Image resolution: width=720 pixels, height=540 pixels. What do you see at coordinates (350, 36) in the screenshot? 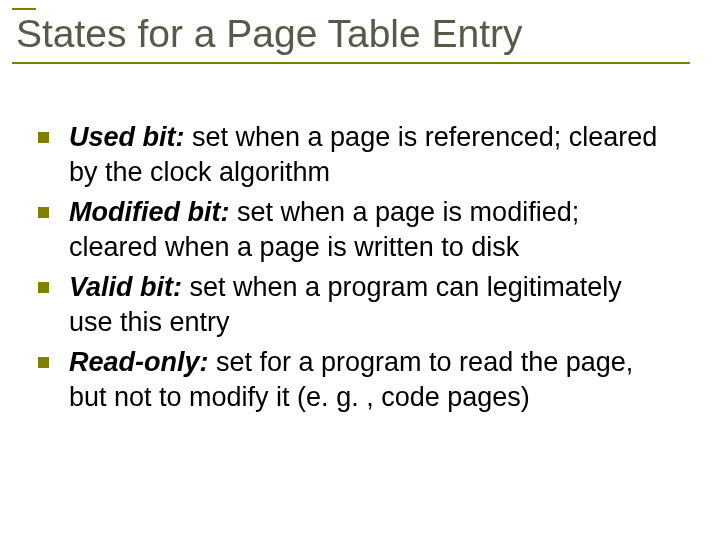
I see `title-block: States for a Page Table Entry` at bounding box center [350, 36].